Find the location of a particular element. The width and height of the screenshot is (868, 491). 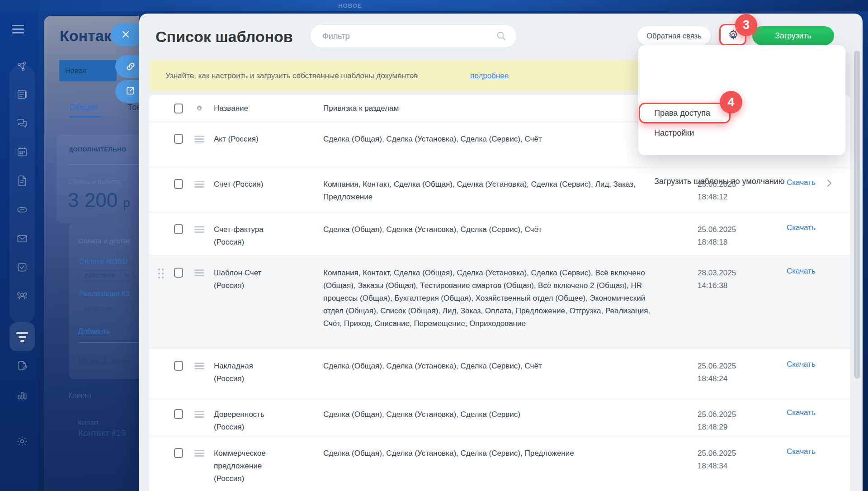

sidebar-item-crm-active is located at coordinates (22, 337).